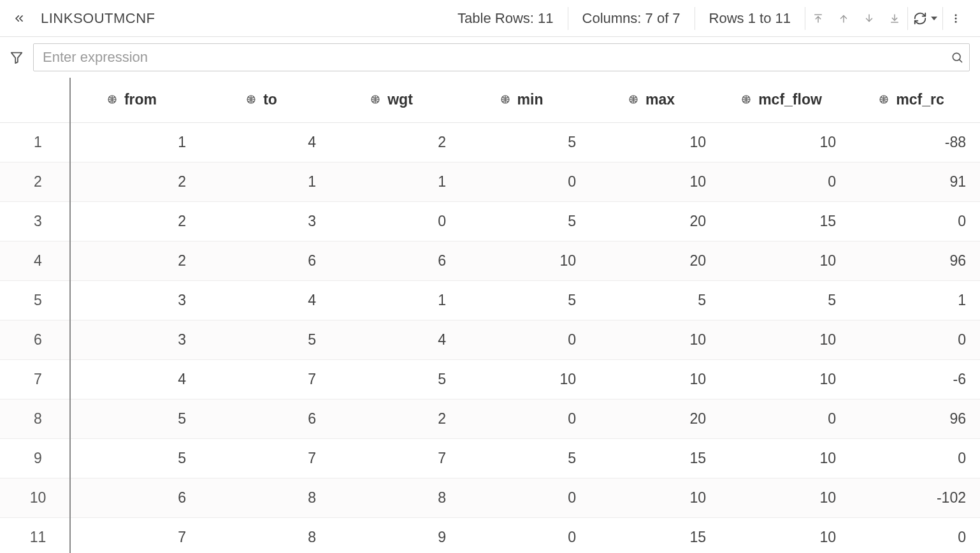 The height and width of the screenshot is (553, 980). What do you see at coordinates (265, 221) in the screenshot?
I see `cell-to: 3` at bounding box center [265, 221].